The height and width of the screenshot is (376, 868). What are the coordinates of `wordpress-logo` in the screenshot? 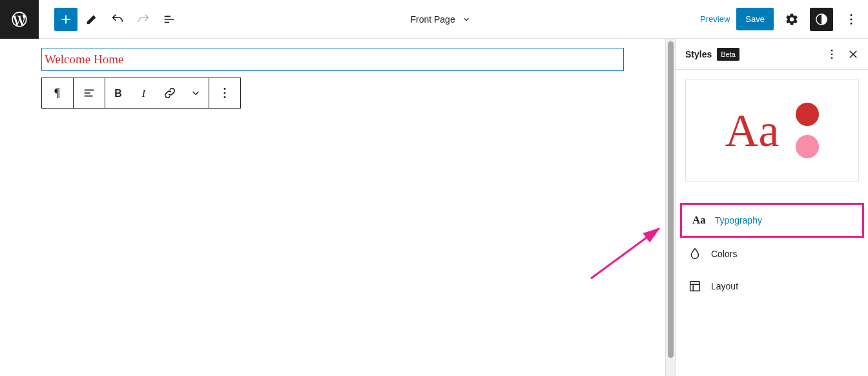 It's located at (19, 19).